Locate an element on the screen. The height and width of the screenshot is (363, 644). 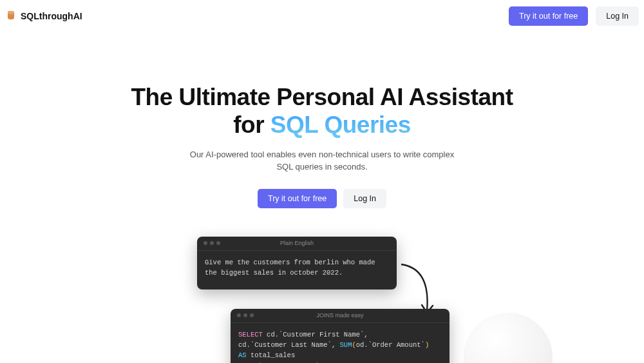
output-card-body: SELECT cd.`Customer First Name`,cd.`Cust… is located at coordinates (340, 343).